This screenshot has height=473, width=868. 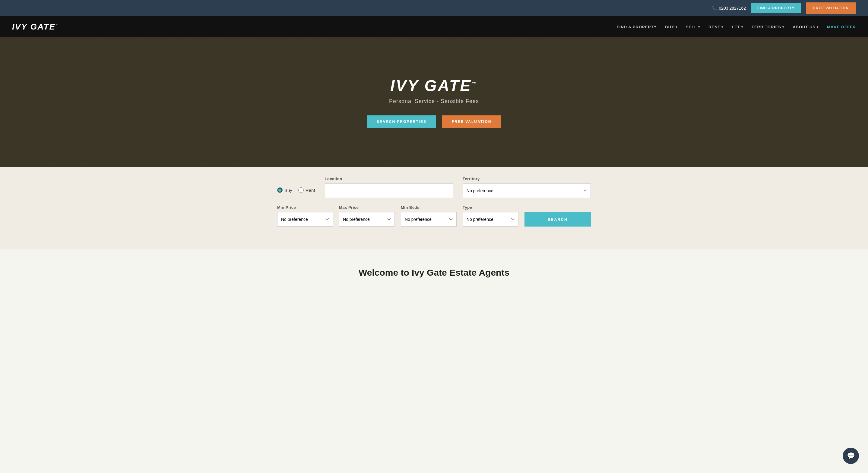 What do you see at coordinates (714, 8) in the screenshot?
I see `phone-icon: 📞` at bounding box center [714, 8].